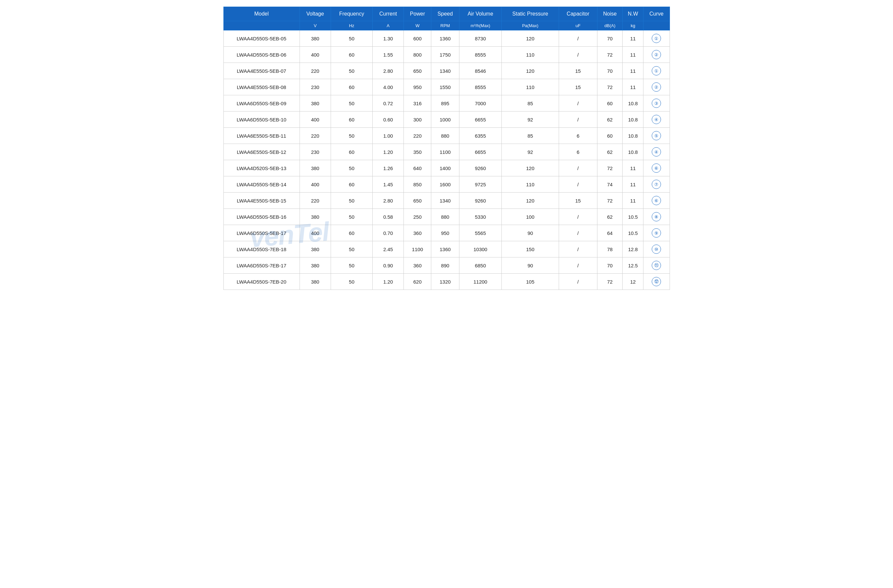 This screenshot has width=893, height=588. I want to click on cell-staticPressure: 85, so click(531, 136).